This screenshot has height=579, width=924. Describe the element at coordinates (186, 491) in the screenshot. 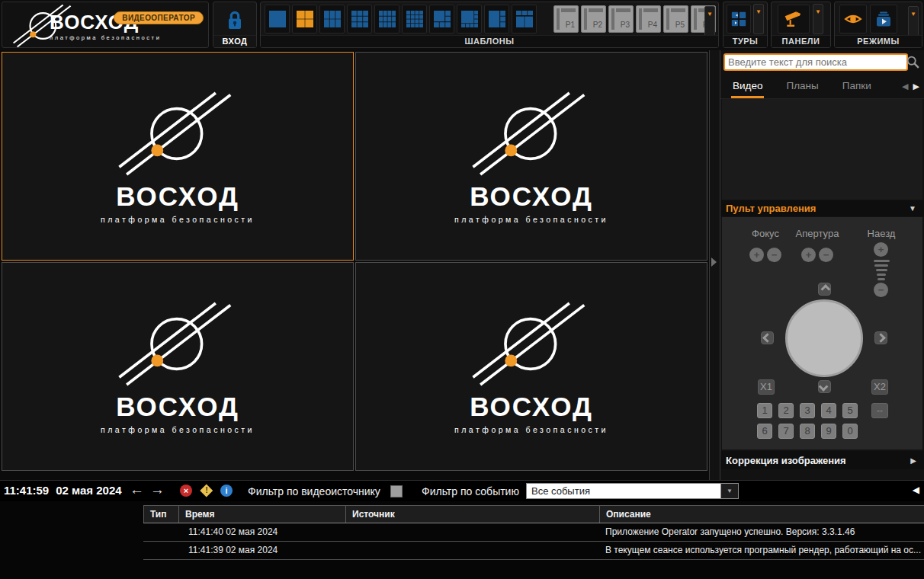

I see `error-filter-icon: ×` at that location.